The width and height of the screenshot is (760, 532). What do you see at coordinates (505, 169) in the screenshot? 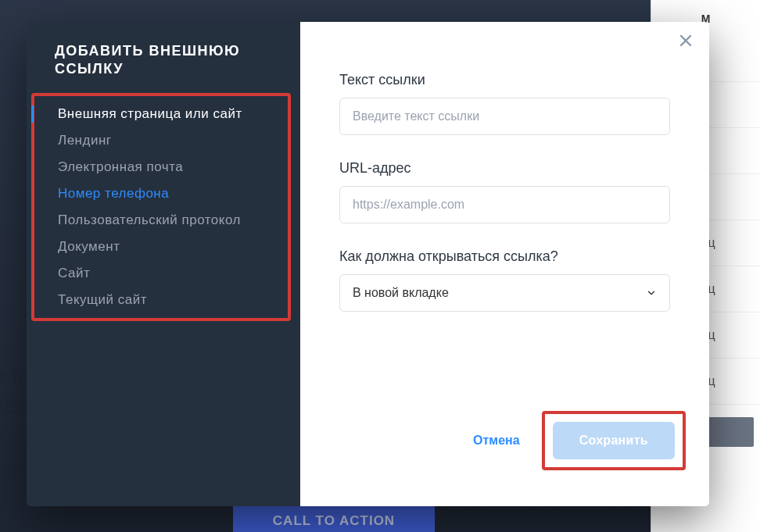
I see `url-label: URL-адрес` at bounding box center [505, 169].